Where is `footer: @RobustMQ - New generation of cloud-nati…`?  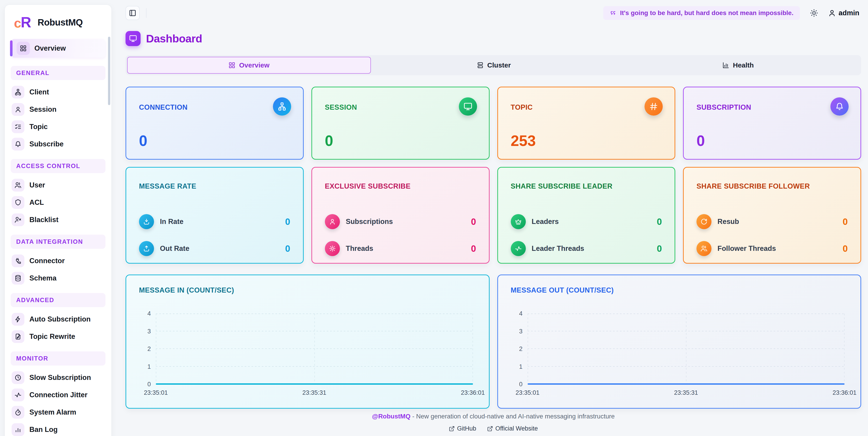 footer: @RobustMQ - New generation of cloud-nati… is located at coordinates (493, 423).